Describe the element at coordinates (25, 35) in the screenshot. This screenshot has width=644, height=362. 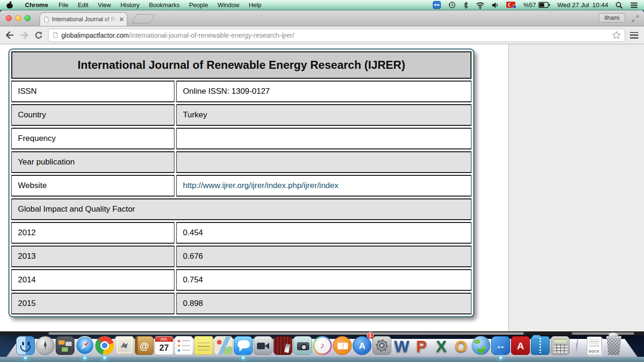
I see `forward-button` at that location.